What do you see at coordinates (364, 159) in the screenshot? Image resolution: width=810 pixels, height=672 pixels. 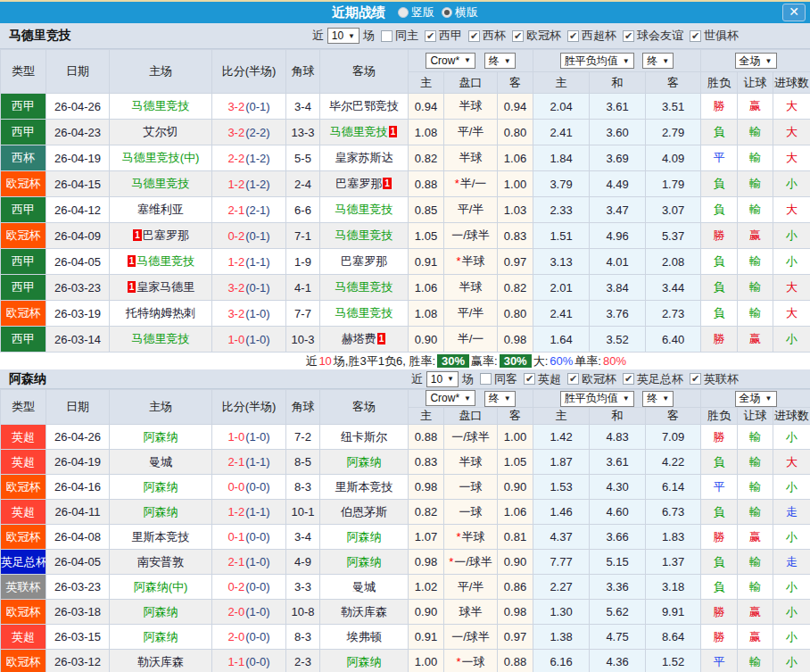 I see `away-team-cell: 皇家苏斯达` at bounding box center [364, 159].